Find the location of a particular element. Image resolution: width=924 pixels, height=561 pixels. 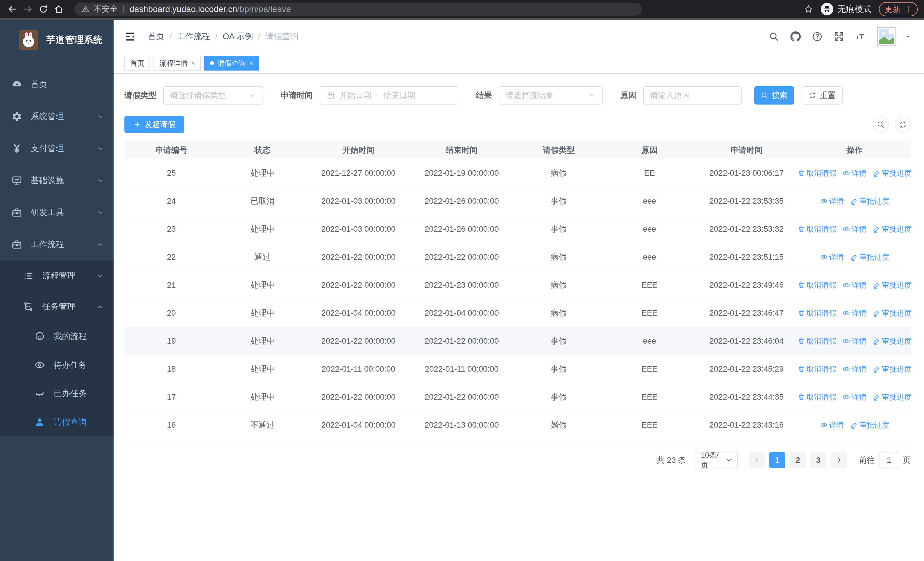

browser-update-button: 更新 is located at coordinates (898, 9).